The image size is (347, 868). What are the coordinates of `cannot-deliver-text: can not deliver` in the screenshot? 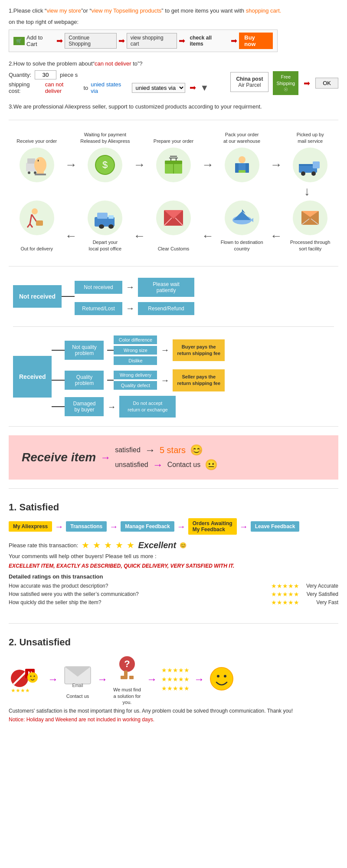 It's located at (113, 63).